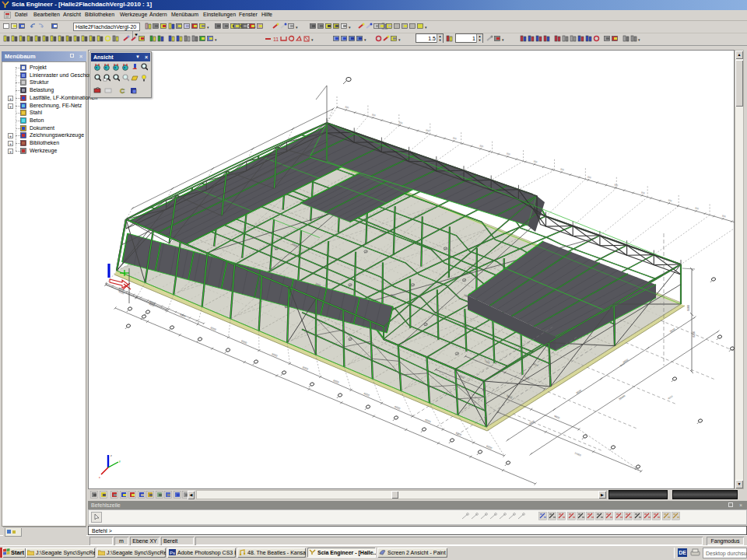  Describe the element at coordinates (120, 461) in the screenshot. I see `svg-text: y` at that location.